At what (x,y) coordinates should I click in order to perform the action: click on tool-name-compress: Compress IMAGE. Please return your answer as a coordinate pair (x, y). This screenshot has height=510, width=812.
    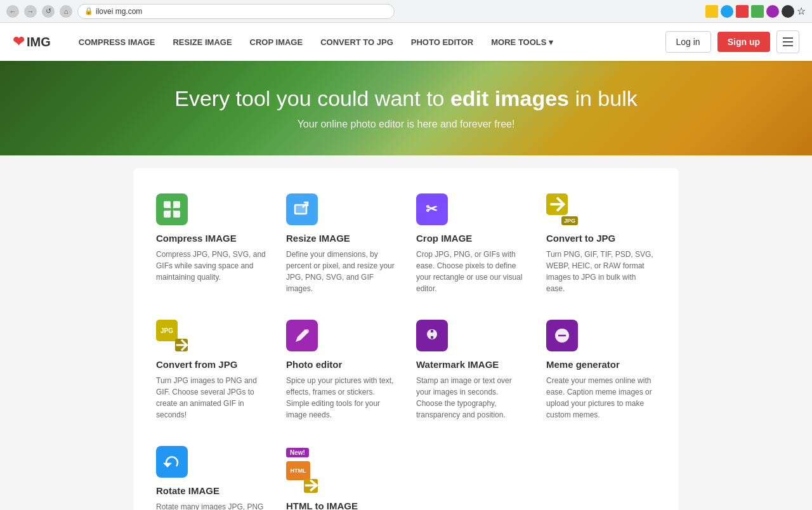
    Looking at the image, I should click on (211, 239).